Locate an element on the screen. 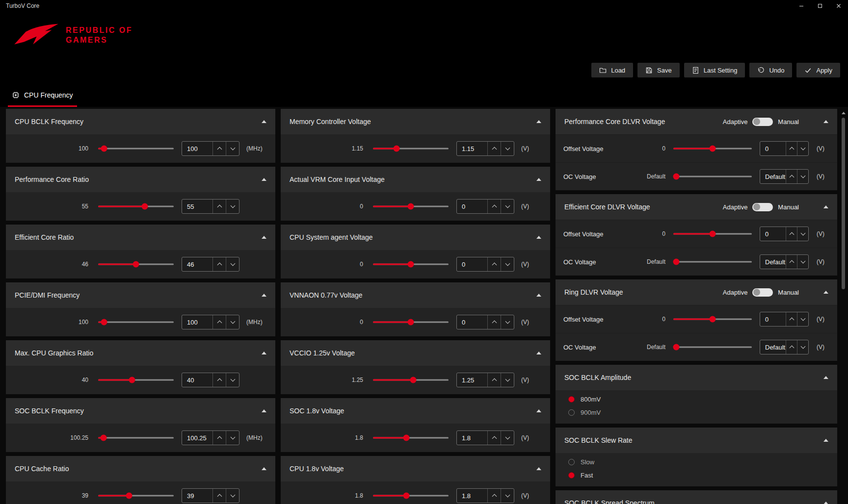 This screenshot has width=848, height=504. value-input: 1.15 is located at coordinates (472, 149).